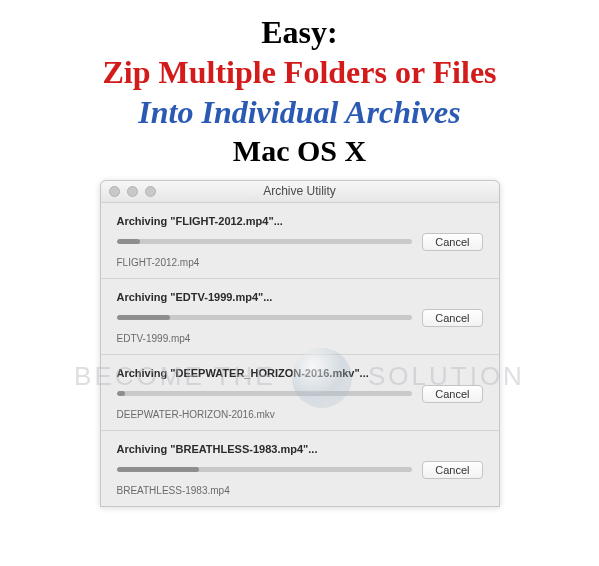  I want to click on zoom-icon, so click(150, 192).